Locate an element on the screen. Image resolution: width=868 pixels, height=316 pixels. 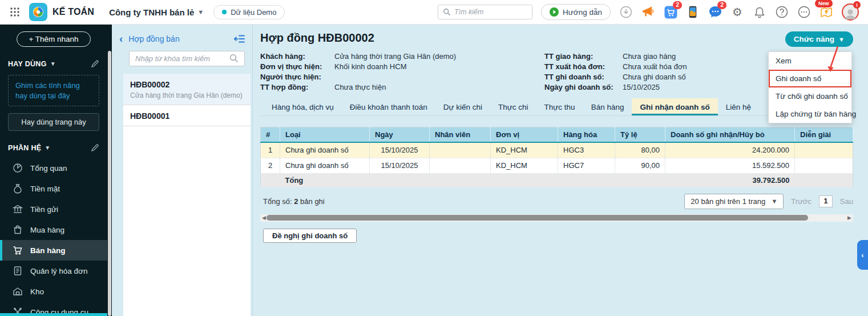
table-row: 2 Chưa ghi doanh số 15/10/2025 KD_HCM HG… is located at coordinates (557, 166).